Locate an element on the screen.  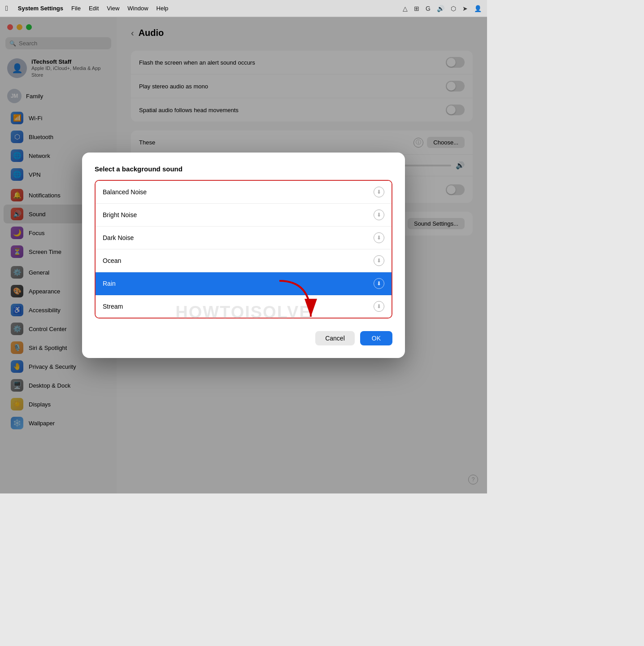
menu-file: File is located at coordinates (76, 8).